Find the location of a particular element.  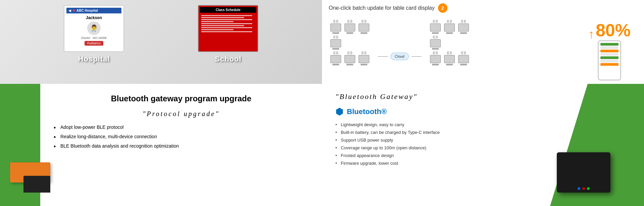

hospital-card-body: Jackson 👨‍⚕️ Doctor NO.16008 Pediatrics is located at coordinates (94, 31).